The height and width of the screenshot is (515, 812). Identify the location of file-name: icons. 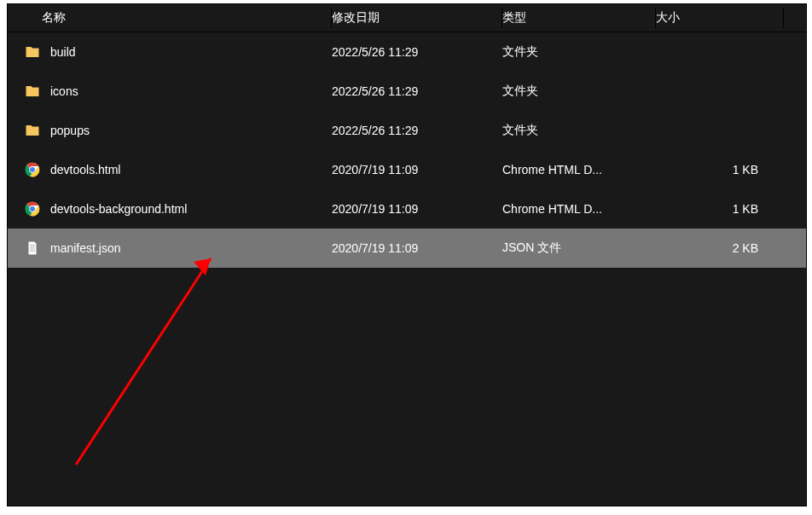
(65, 91).